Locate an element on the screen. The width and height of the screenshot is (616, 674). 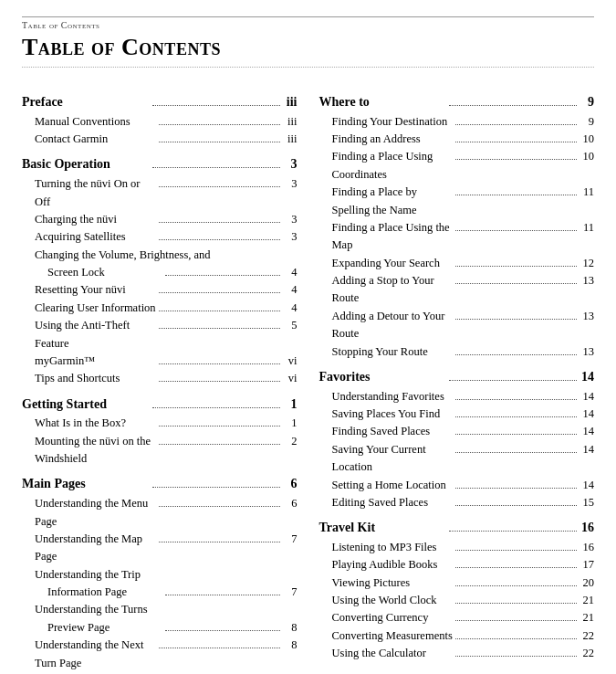
list-item: Finding a Place Using the Map 11 is located at coordinates (457, 237).